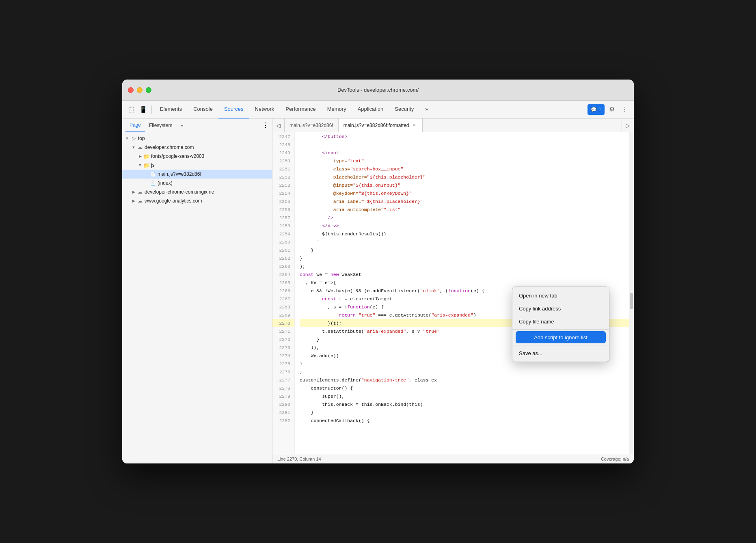  What do you see at coordinates (283, 266) in the screenshot?
I see `line-num-2263: 2263` at bounding box center [283, 266].